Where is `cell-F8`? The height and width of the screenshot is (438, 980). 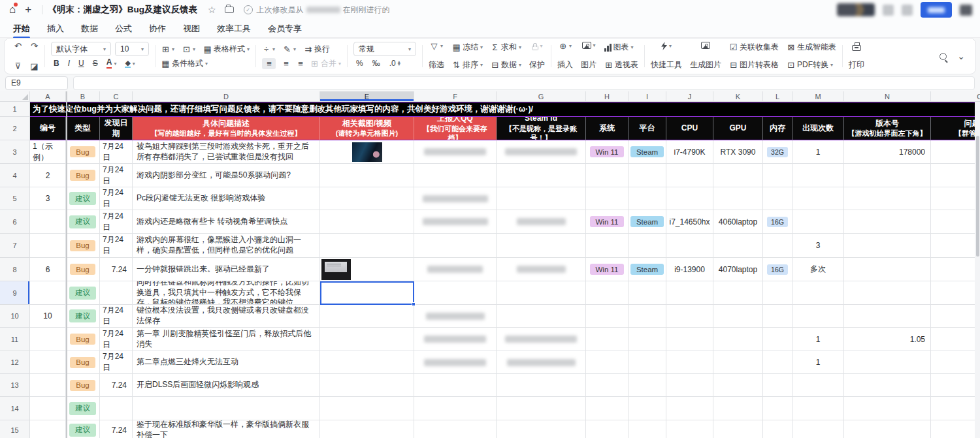
cell-F8 is located at coordinates (455, 270).